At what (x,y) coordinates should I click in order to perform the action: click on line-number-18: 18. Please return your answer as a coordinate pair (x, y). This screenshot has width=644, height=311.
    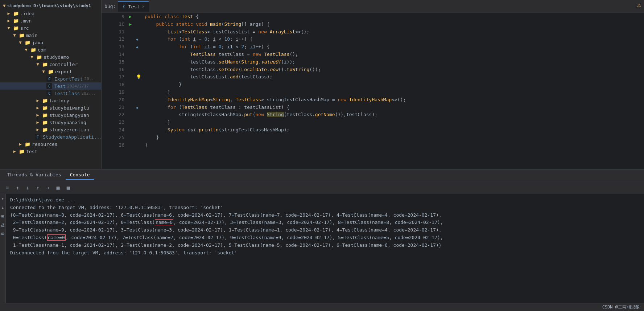
    Looking at the image, I should click on (115, 85).